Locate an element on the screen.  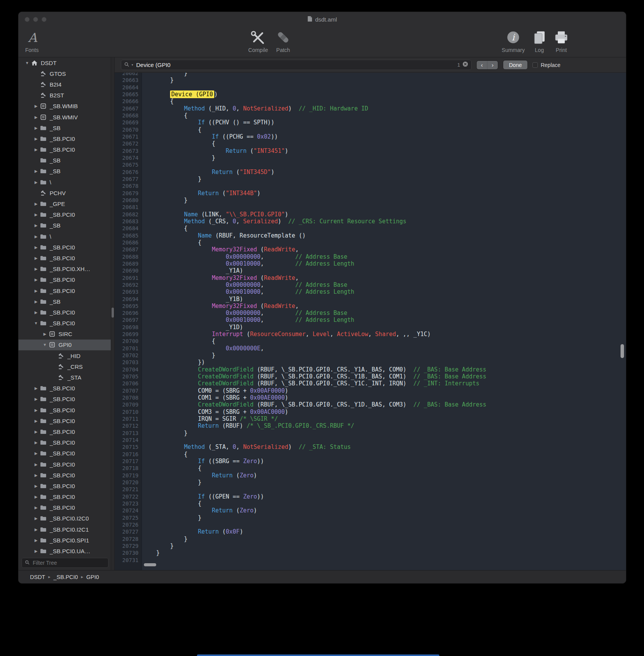
sidebar-item-sb: _SB is located at coordinates (65, 161).